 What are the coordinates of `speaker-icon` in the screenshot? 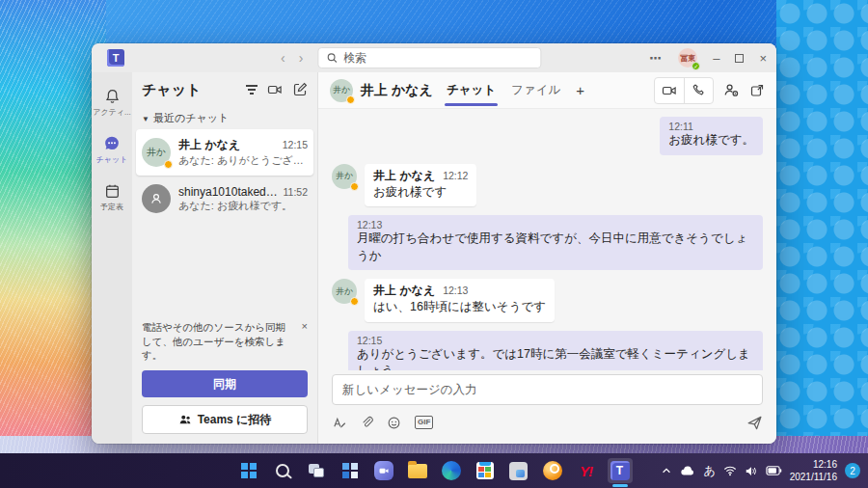 It's located at (751, 471).